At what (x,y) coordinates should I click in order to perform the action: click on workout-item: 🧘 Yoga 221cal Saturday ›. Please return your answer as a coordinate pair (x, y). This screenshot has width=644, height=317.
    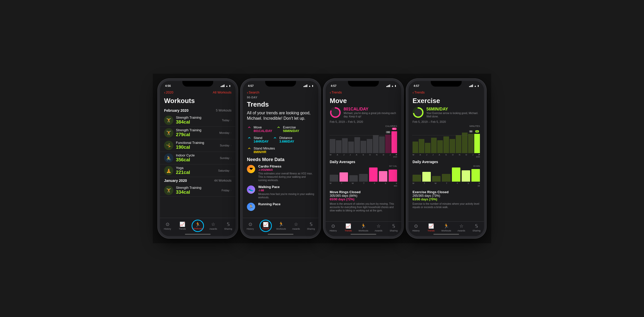
    Looking at the image, I should click on (198, 171).